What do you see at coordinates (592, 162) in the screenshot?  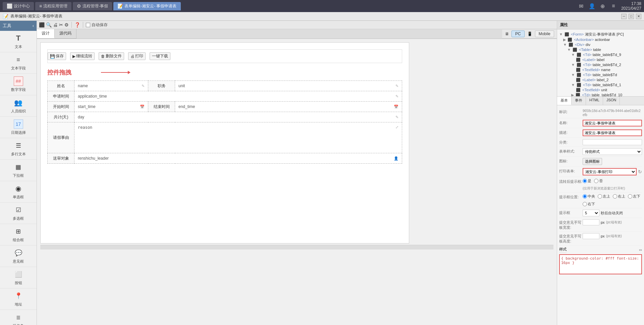 I see `select-icon-button: 选择图标` at bounding box center [592, 162].